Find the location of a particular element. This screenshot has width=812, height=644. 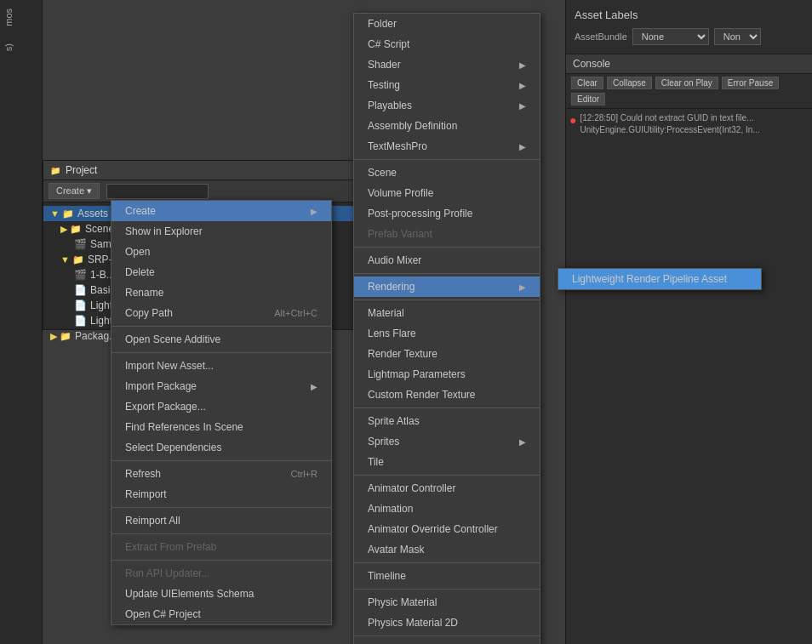

create-menu-item-custom-render-texture: Custom Render Texture is located at coordinates (447, 395).